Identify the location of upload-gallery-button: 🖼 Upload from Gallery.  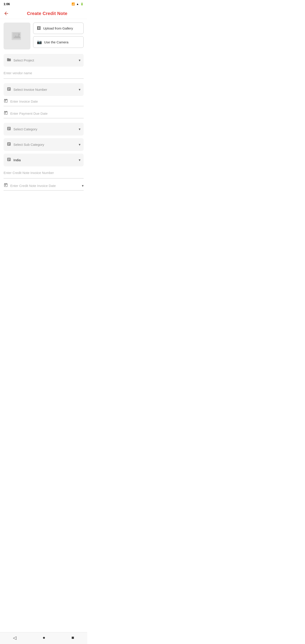
(58, 28).